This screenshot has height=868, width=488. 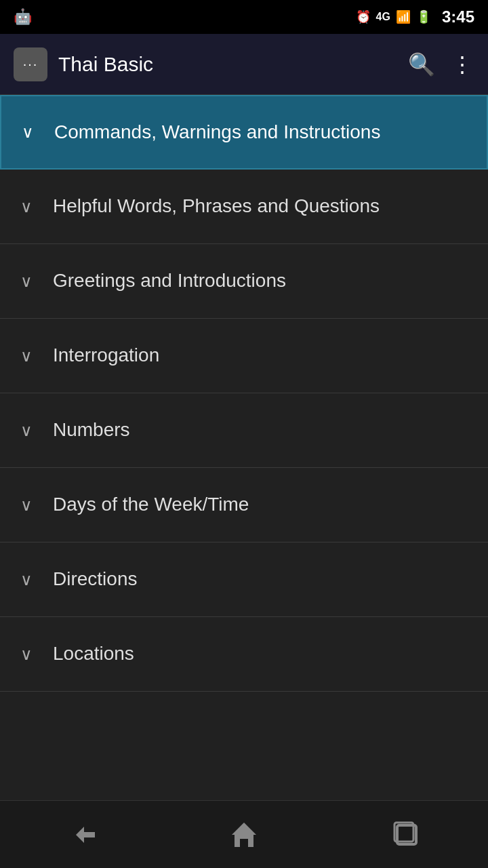 What do you see at coordinates (94, 654) in the screenshot?
I see `menu-item-locations-label: Locations` at bounding box center [94, 654].